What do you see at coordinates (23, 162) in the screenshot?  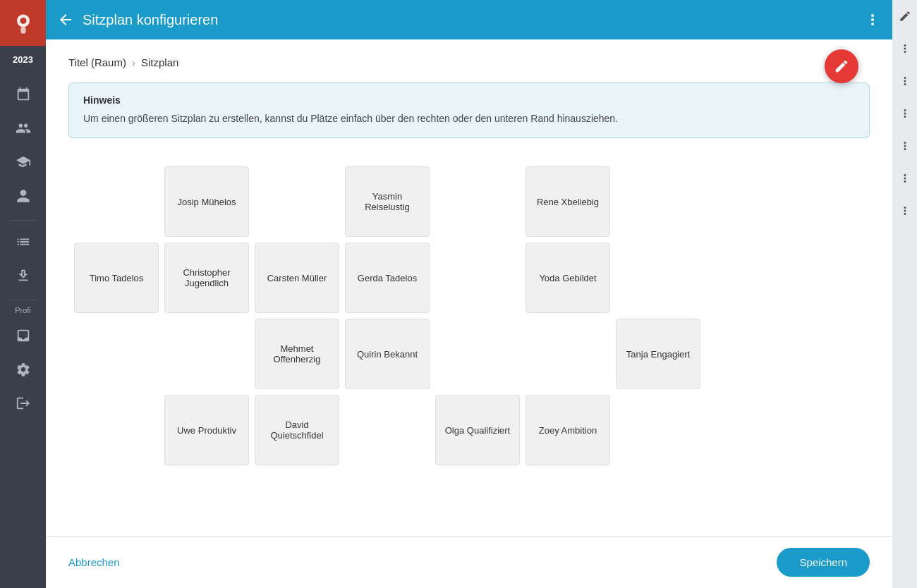 I see `graduation-icon` at bounding box center [23, 162].